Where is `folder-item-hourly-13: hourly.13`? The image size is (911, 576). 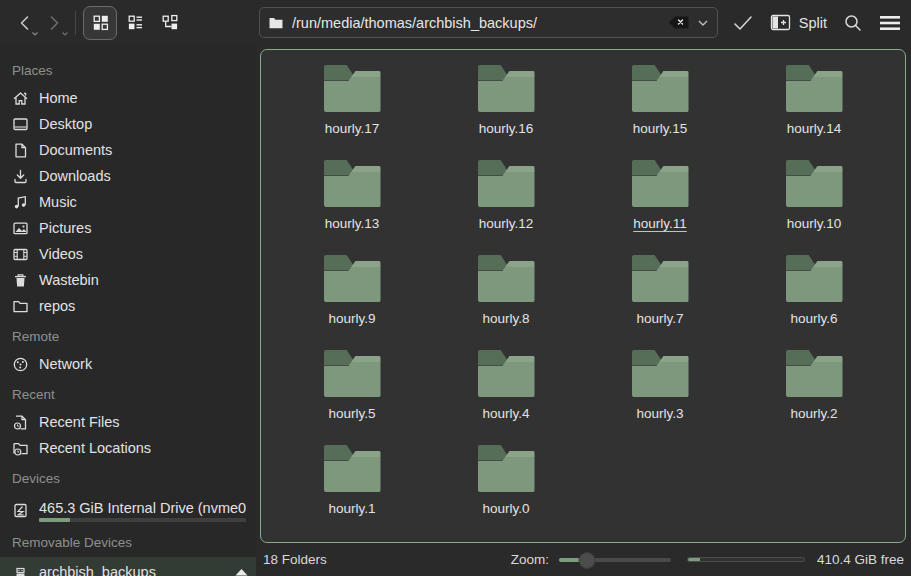 folder-item-hourly-13: hourly.13 is located at coordinates (352, 204).